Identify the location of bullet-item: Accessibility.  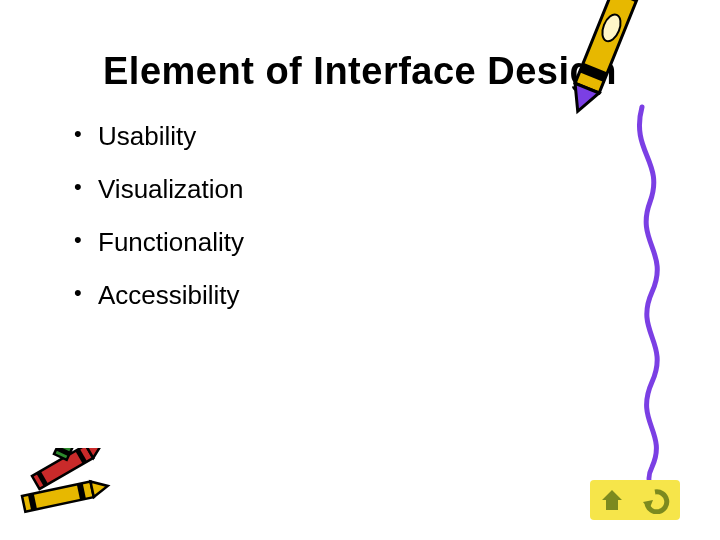
(365, 296).